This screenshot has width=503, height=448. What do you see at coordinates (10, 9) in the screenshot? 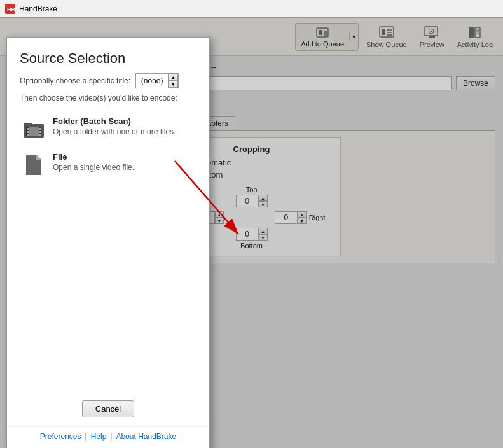
I see `app-icon: HB` at bounding box center [10, 9].